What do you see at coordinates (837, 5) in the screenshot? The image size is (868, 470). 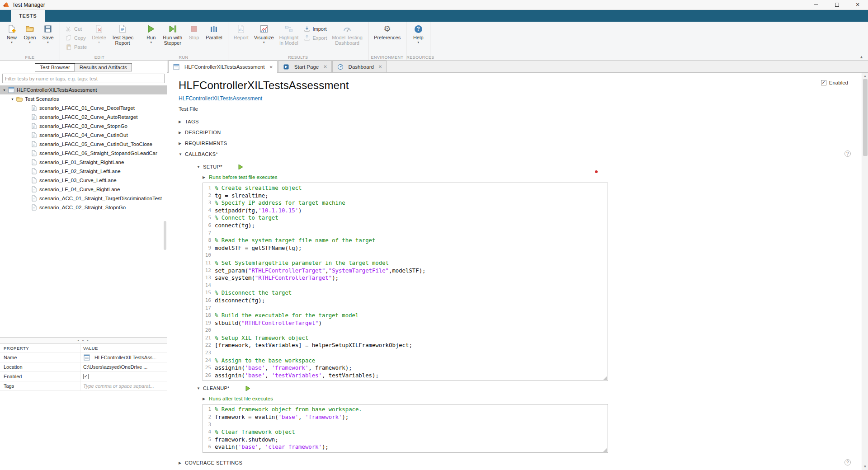 I see `restore-button` at bounding box center [837, 5].